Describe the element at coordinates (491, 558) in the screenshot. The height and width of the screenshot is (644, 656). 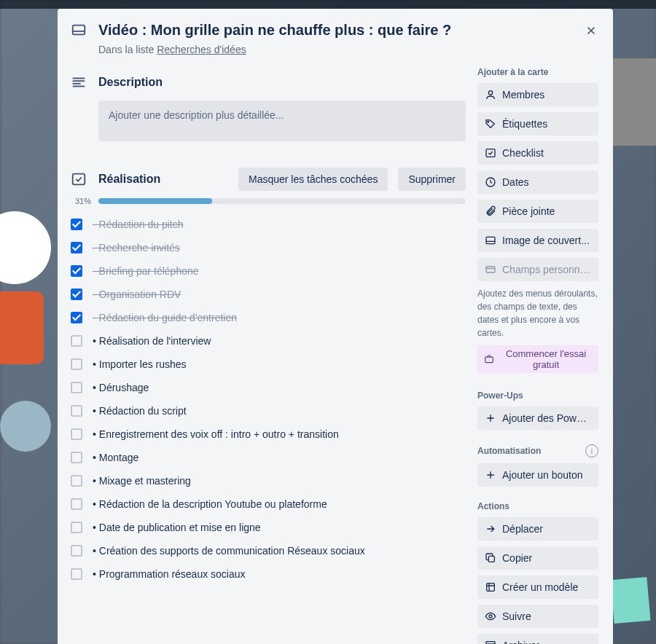
I see `copy-icon` at that location.